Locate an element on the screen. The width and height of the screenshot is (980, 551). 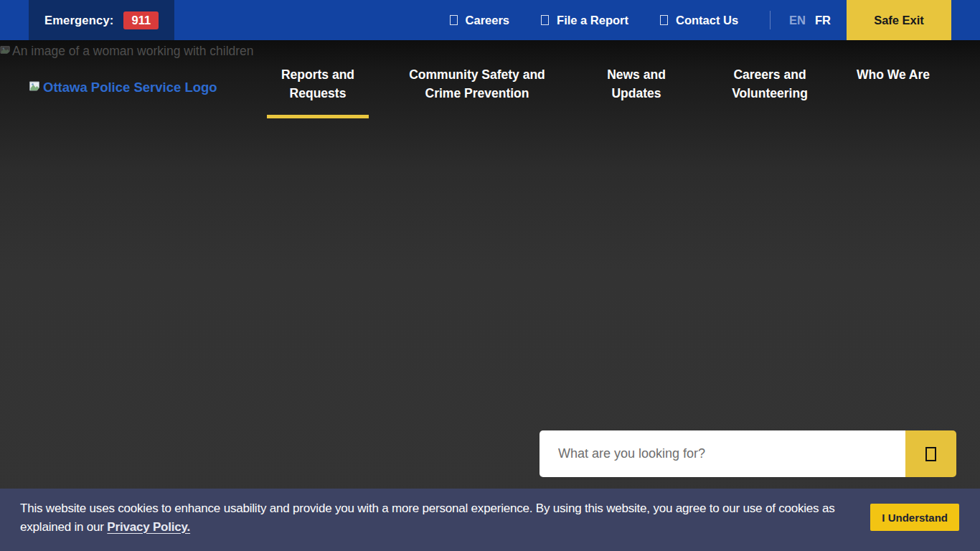
language-toggle-en: EN is located at coordinates (798, 20).